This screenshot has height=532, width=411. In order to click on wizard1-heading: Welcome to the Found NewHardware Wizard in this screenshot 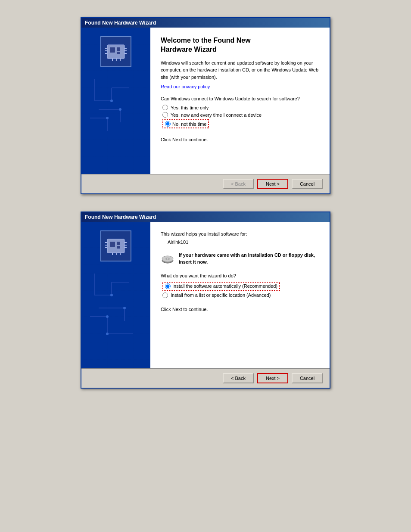, I will do `click(240, 45)`.